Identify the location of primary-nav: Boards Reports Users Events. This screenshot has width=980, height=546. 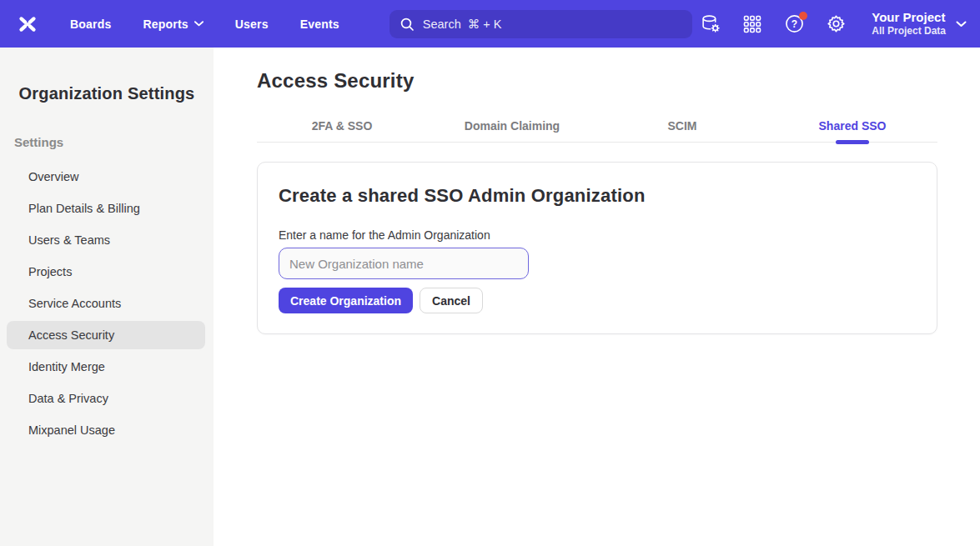
(205, 24).